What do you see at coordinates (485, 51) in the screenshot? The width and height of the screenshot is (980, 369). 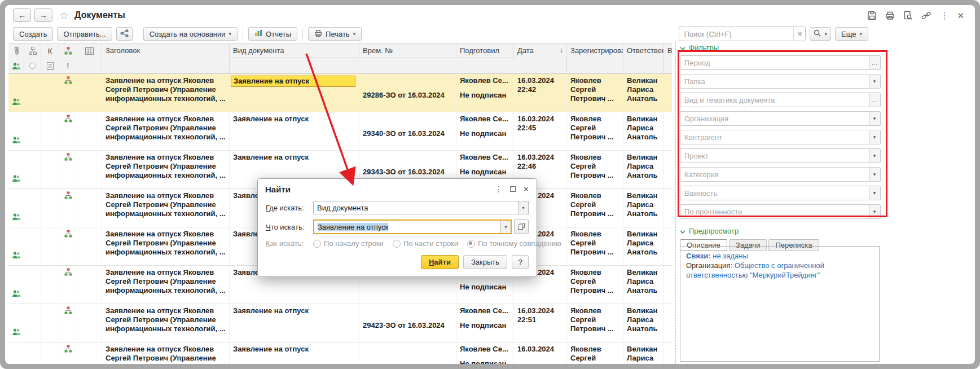 I see `column-prepared-header: Подготовил` at bounding box center [485, 51].